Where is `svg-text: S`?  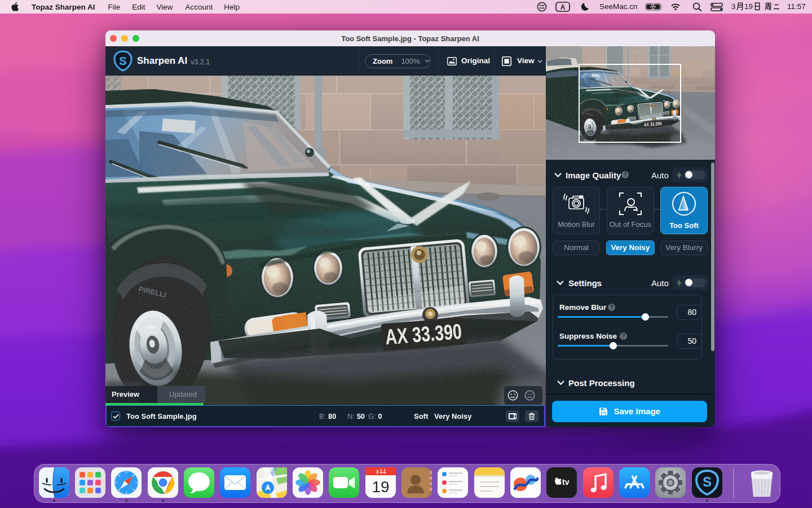 svg-text: S is located at coordinates (707, 482).